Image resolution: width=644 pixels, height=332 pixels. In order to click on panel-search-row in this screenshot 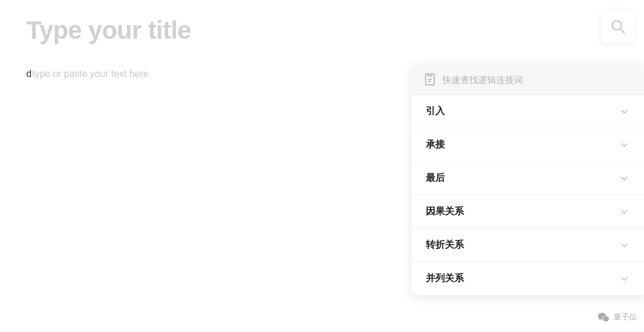, I will do `click(528, 80)`.